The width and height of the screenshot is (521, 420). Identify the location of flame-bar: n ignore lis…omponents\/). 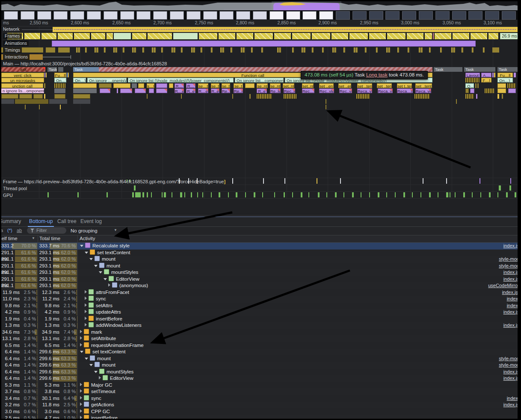
(23, 91).